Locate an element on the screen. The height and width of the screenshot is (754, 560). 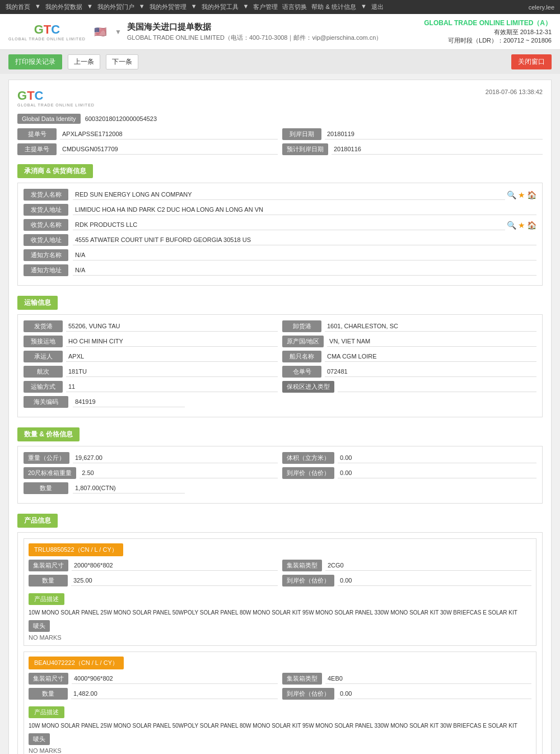
arrival-port-field: 卸货港 1601, CHARLESTON, SC is located at coordinates (409, 326).